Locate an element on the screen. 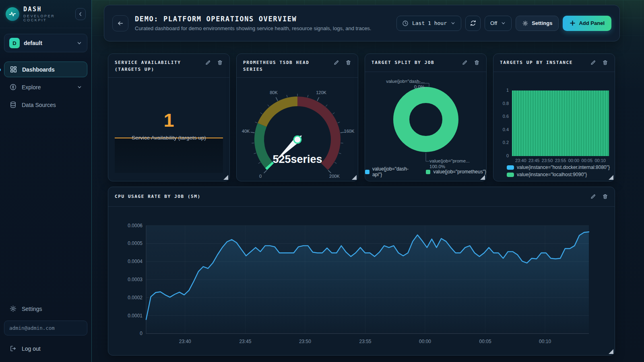 The width and height of the screenshot is (644, 362). svg-text: 0.0006 is located at coordinates (135, 226).